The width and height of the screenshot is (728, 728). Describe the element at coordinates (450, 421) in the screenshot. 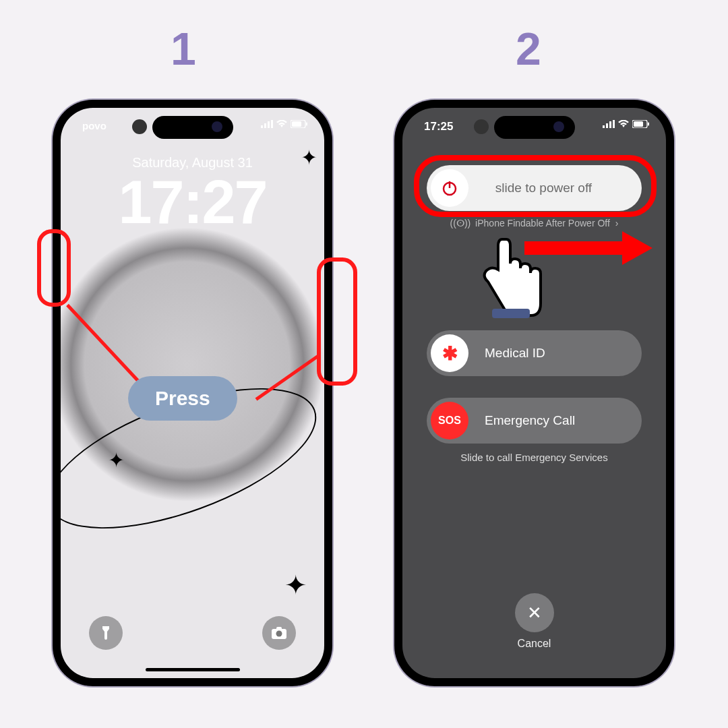

I see `sos-knob: SOS` at that location.